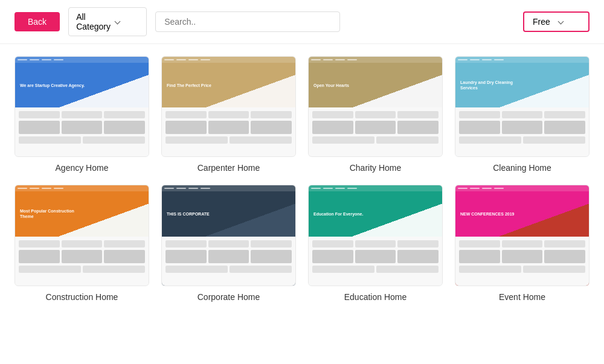 The height and width of the screenshot is (364, 604). I want to click on chevron-down-icon-free, so click(569, 22).